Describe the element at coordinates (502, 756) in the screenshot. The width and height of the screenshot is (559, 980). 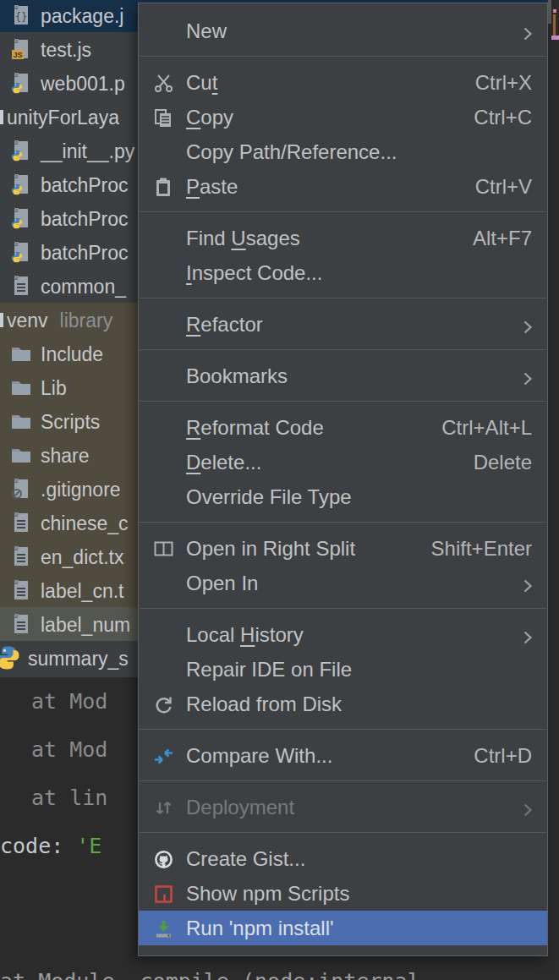
I see `menu-item-shortcut: Ctrl+D` at that location.